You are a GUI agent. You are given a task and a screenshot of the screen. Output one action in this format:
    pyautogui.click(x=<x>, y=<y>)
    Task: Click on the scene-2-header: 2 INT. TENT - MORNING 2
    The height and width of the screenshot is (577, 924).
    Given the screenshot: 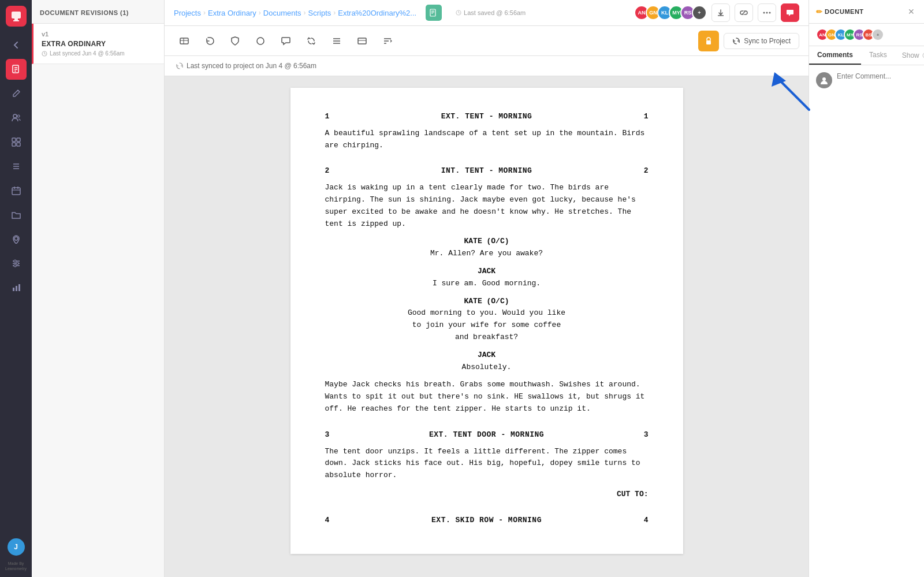 What is the action you would take?
    pyautogui.click(x=487, y=171)
    